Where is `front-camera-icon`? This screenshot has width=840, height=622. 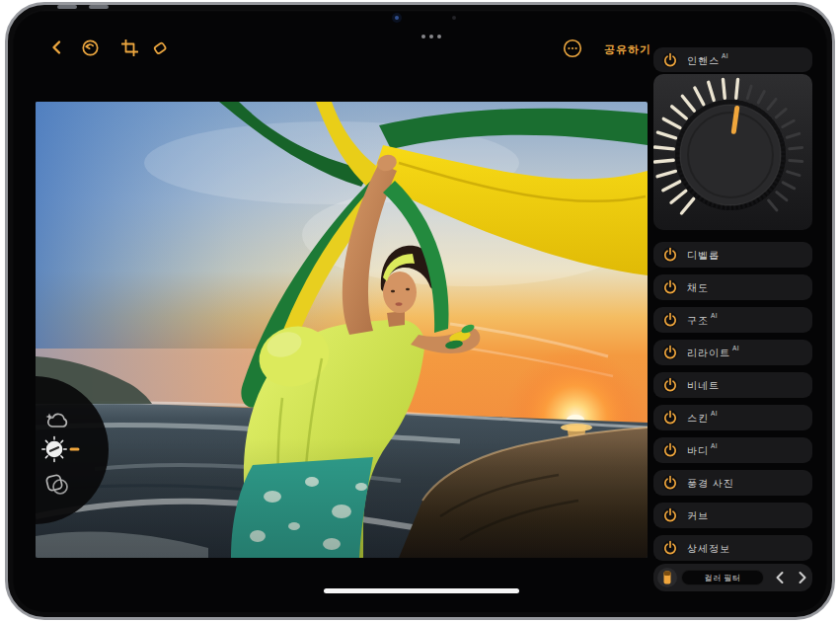
front-camera-icon is located at coordinates (397, 18).